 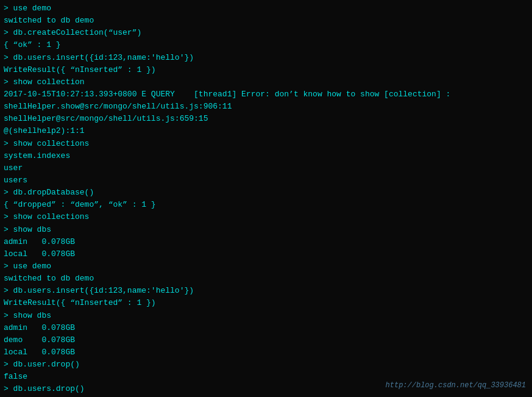 What do you see at coordinates (266, 365) in the screenshot?
I see `terminal-line: > db.user.drop()` at bounding box center [266, 365].